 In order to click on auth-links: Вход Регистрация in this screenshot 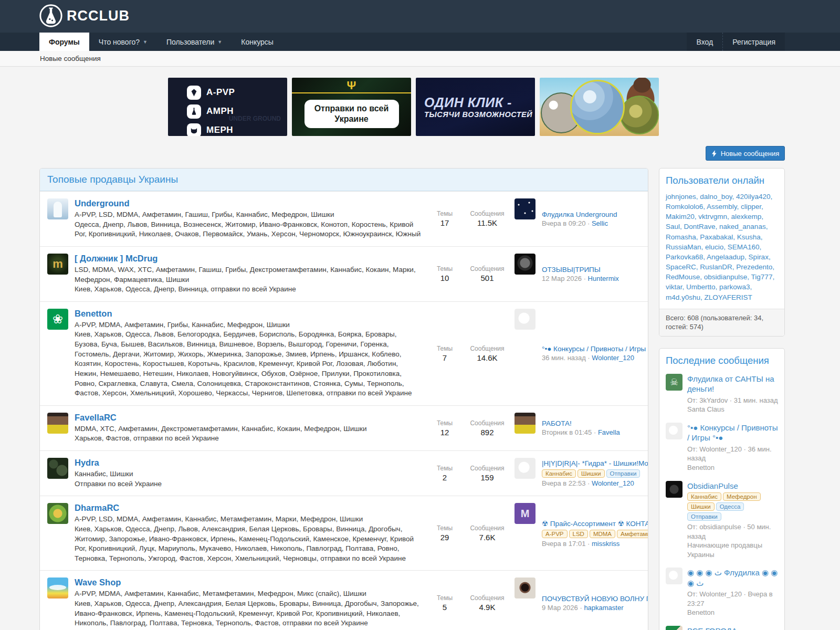, I will do `click(736, 42)`.